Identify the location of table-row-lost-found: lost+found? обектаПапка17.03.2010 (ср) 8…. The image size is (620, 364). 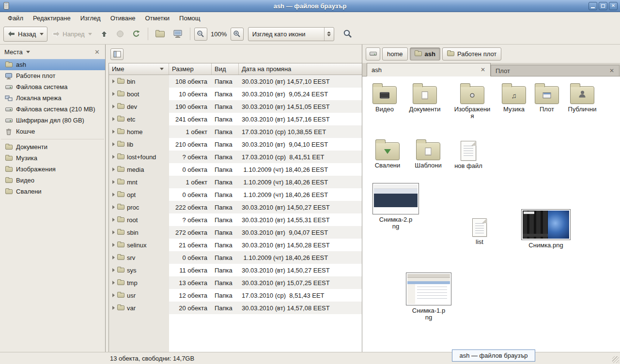
(235, 157).